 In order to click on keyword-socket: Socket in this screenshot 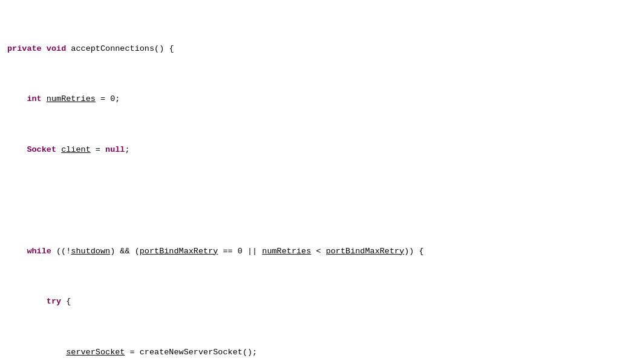, I will do `click(41, 150)`.